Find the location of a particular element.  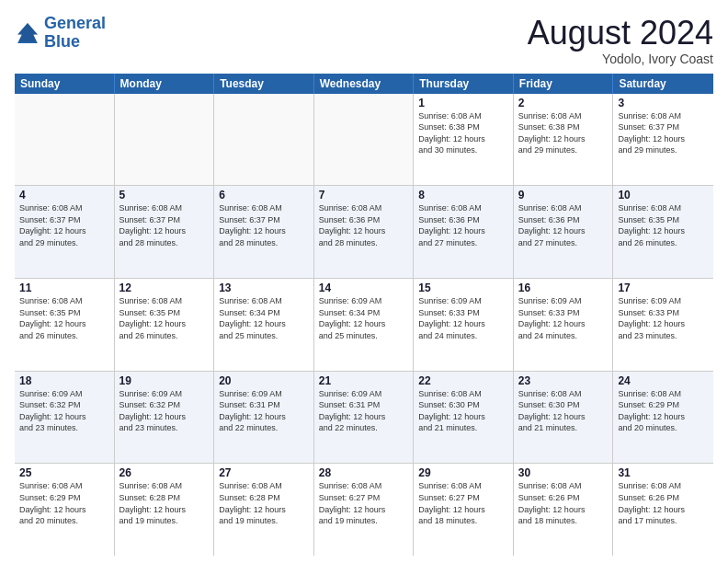

calendar-cell: 4Sunrise: 6:08 AM Sunset: 6:37 PM Daylig… is located at coordinates (64, 232).